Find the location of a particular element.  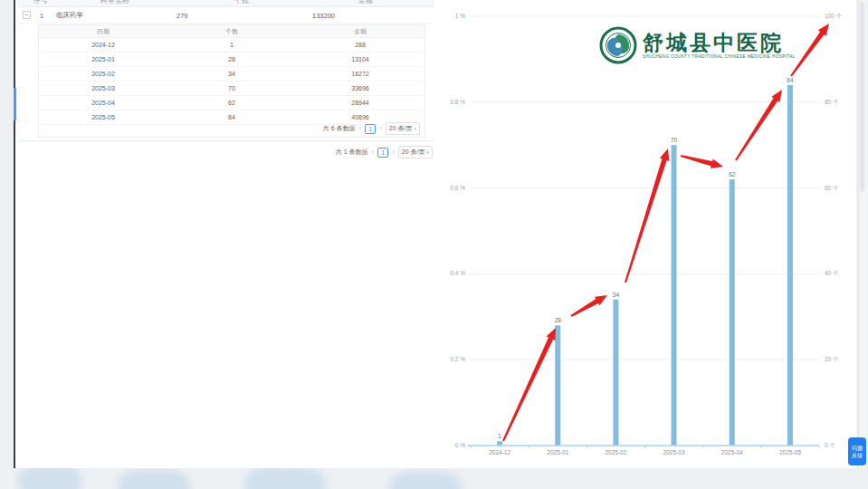

sub-table-cell: 2025-04 is located at coordinates (103, 103).